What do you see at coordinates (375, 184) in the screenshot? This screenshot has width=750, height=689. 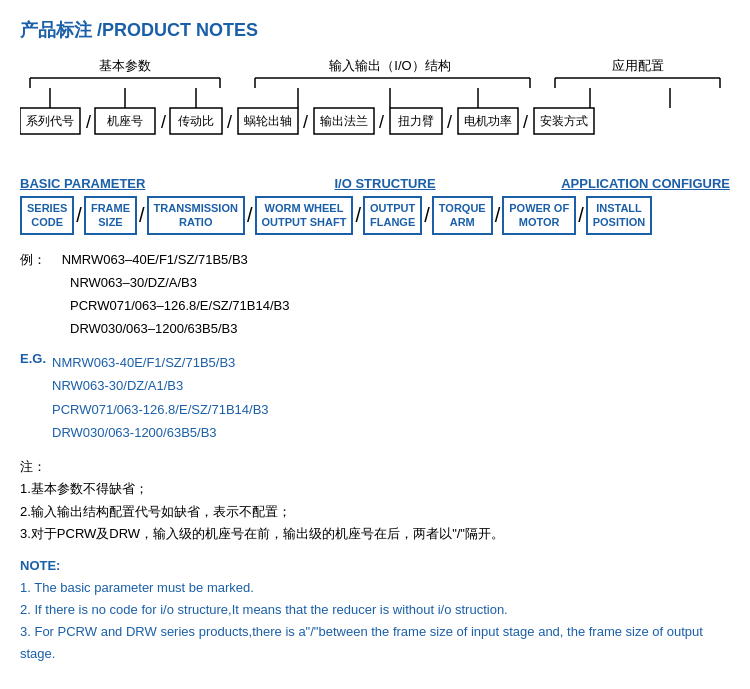 I see `en-section-labels: BASIC PARAMETER I/O STRUCTURE APPLICATIO…` at bounding box center [375, 184].